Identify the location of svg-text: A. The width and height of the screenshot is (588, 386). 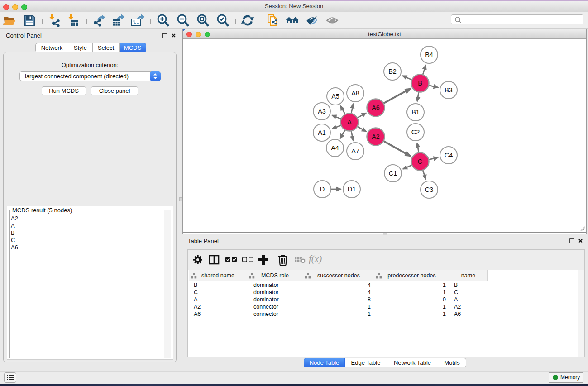
(349, 122).